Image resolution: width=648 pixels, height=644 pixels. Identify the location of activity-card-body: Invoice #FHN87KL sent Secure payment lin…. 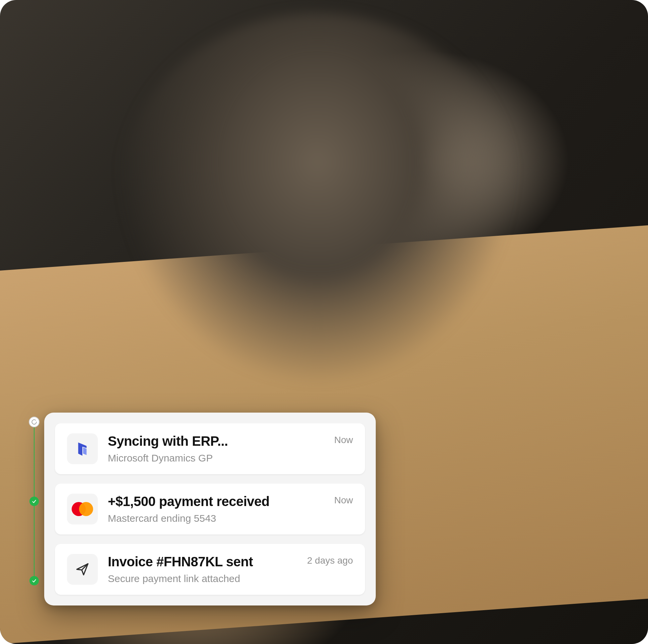
(203, 569).